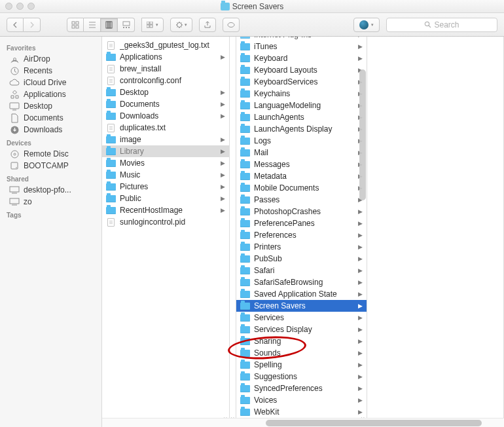 The width and height of the screenshot is (504, 427). What do you see at coordinates (14, 59) in the screenshot?
I see `airdrop-icon` at bounding box center [14, 59].